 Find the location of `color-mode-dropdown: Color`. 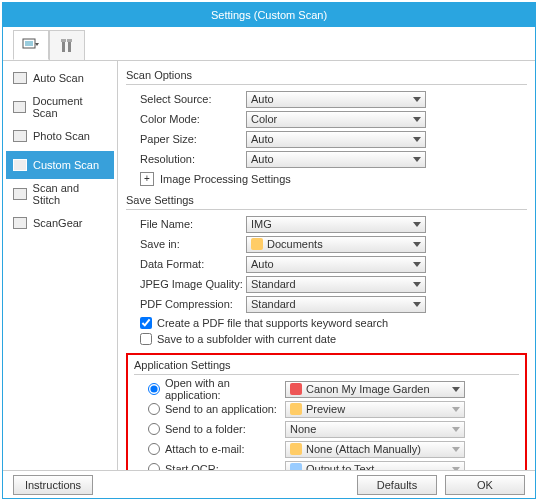

color-mode-dropdown: Color is located at coordinates (336, 120).